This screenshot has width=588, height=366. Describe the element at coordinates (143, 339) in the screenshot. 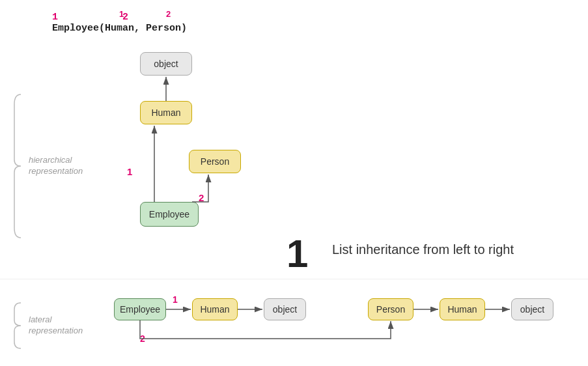

I see `lat-num2: 2` at that location.